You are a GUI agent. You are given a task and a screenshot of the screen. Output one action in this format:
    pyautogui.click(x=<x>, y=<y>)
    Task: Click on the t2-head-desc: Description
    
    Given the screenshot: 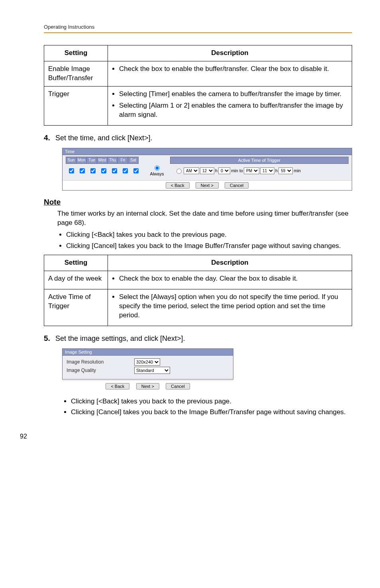 What is the action you would take?
    pyautogui.click(x=230, y=263)
    